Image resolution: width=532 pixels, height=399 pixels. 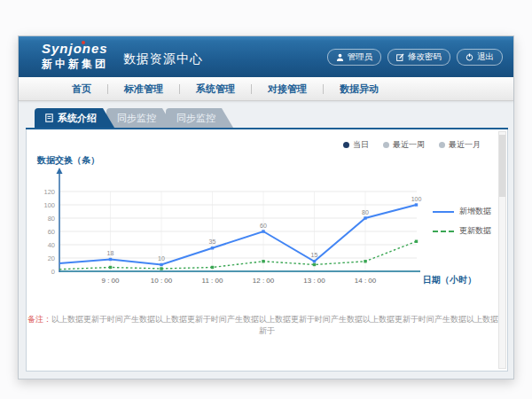 What do you see at coordinates (239, 280) in the screenshot?
I see `x-tick-labels: 9 : 0010 : 0011 : 0012 : 0013 : 0014 : 0…` at bounding box center [239, 280].